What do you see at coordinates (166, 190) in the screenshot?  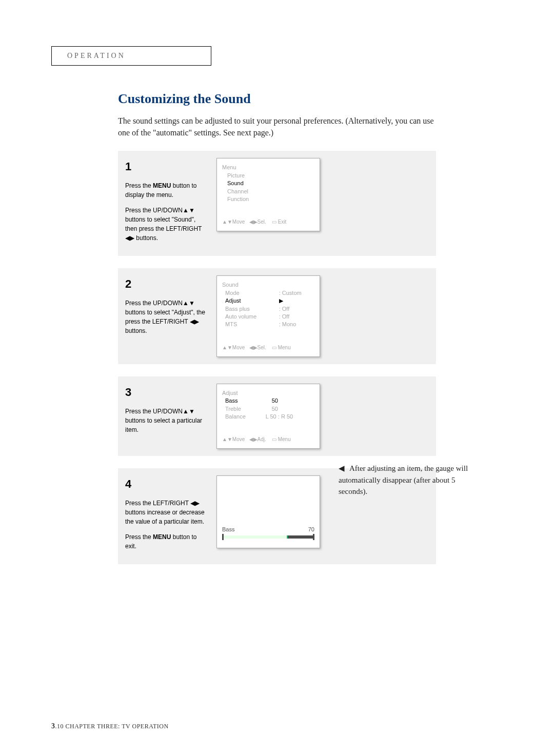 I see `step-instruction: Press the MENU button to display the men…` at bounding box center [166, 190].